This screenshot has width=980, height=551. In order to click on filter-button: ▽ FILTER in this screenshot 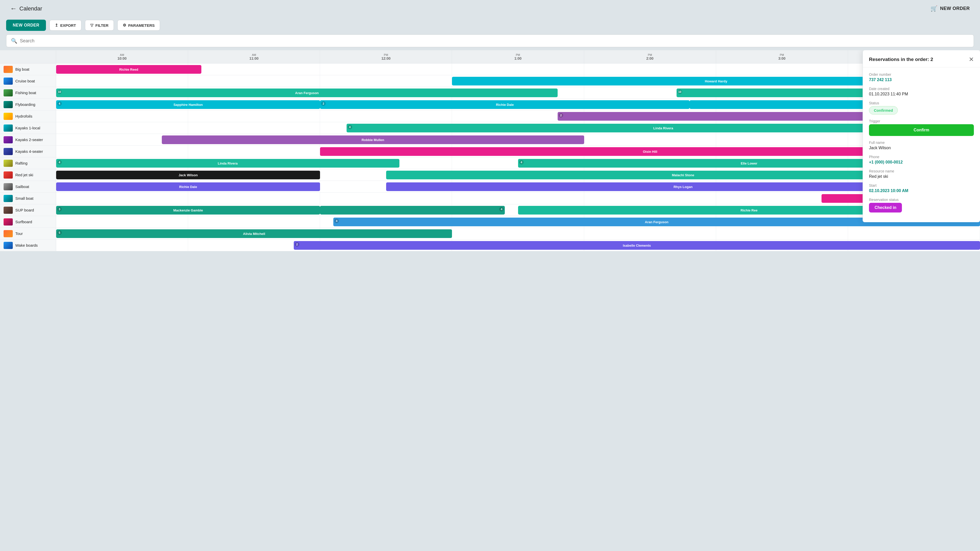, I will do `click(99, 25)`.